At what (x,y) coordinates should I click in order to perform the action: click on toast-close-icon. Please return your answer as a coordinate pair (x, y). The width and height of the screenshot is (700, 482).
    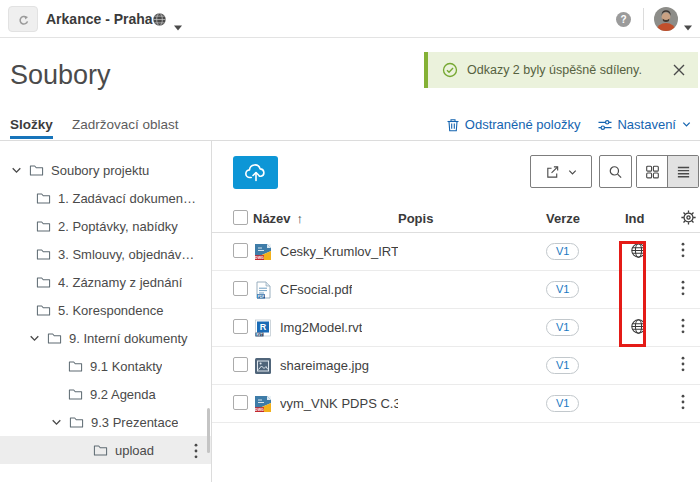
    Looking at the image, I should click on (679, 70).